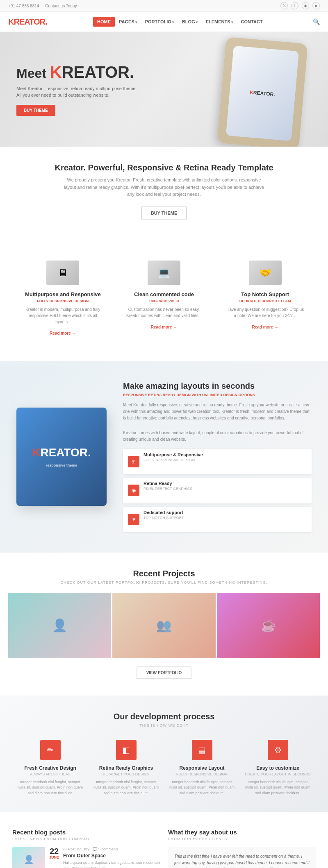  What do you see at coordinates (128, 22) in the screenshot?
I see `nav-pages: PAGES▾` at bounding box center [128, 22].